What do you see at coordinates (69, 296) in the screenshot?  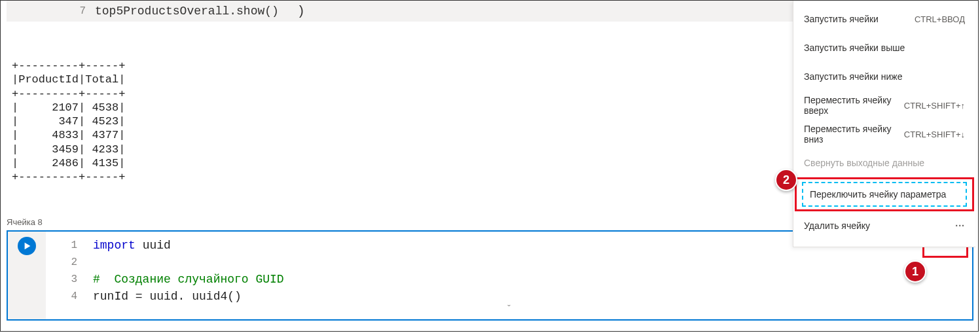 I see `line-number: 4` at bounding box center [69, 296].